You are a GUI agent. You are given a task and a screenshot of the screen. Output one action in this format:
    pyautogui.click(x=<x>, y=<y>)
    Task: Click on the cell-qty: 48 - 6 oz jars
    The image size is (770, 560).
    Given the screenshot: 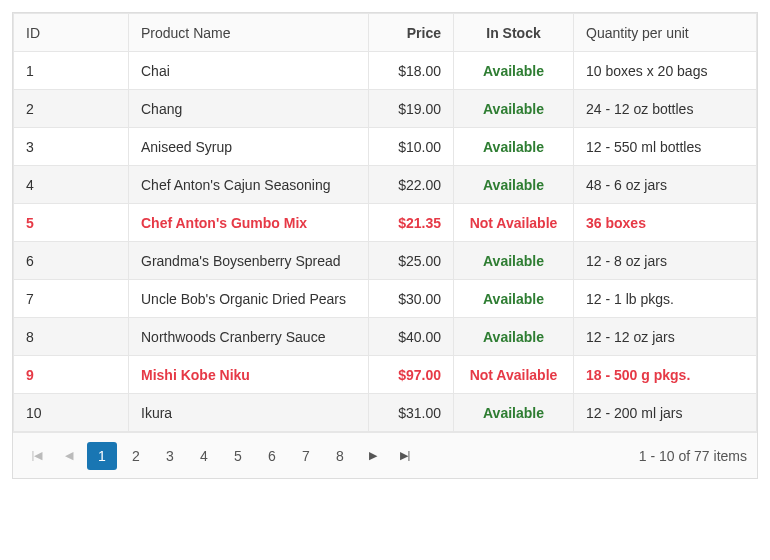 What is the action you would take?
    pyautogui.click(x=666, y=185)
    